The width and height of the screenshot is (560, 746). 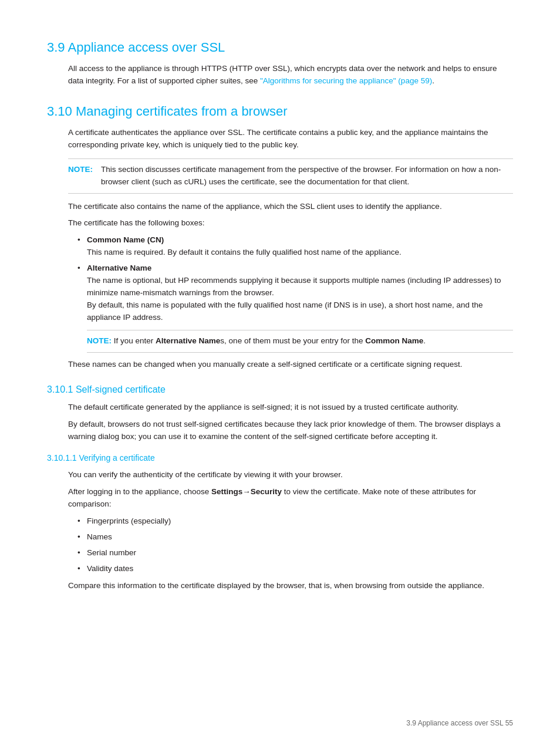 What do you see at coordinates (291, 223) in the screenshot?
I see `section-310-body3: The certificate has the following boxes:` at bounding box center [291, 223].